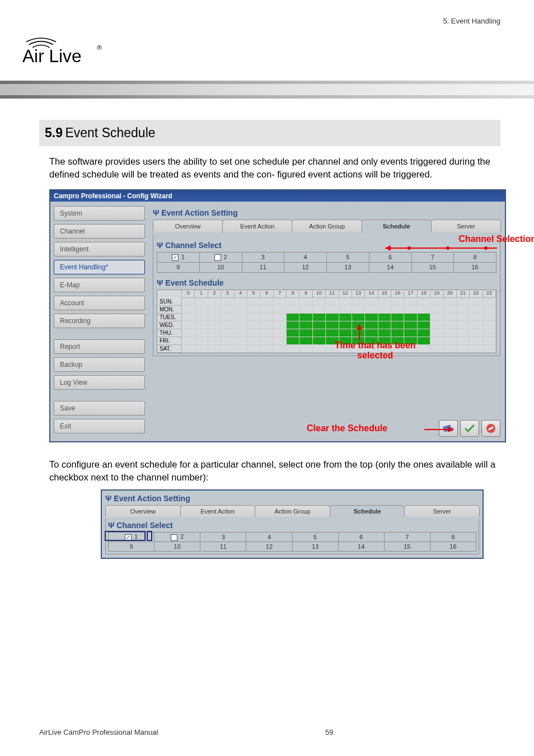 The height and width of the screenshot is (756, 534). Describe the element at coordinates (327, 262) in the screenshot. I see `channel-select-grid: 12345678 910111213141516` at that location.